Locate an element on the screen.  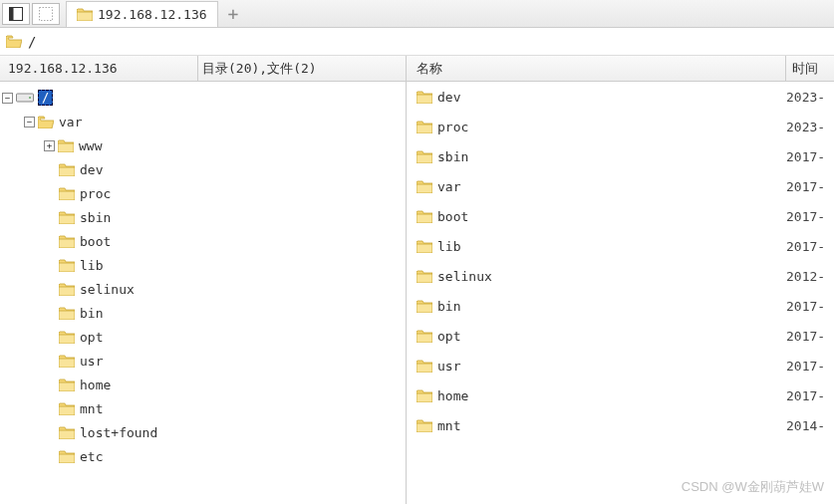
tree-label: proc is located at coordinates (96, 193).